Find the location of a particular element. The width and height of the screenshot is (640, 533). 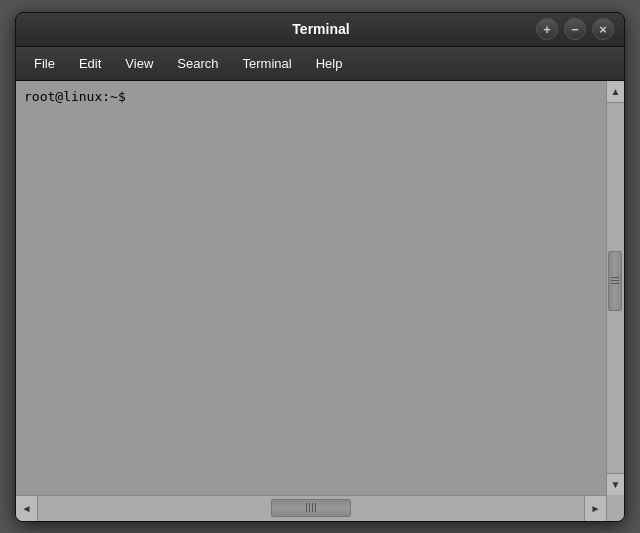

thumb-grip-h is located at coordinates (311, 508).